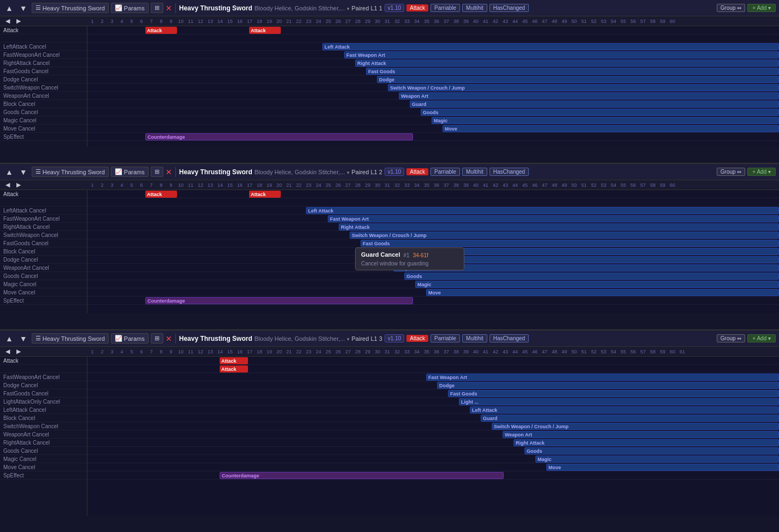 The height and width of the screenshot is (532, 779). What do you see at coordinates (433, 442) in the screenshot?
I see `track-rightattack-3: Right Attack` at bounding box center [433, 442].